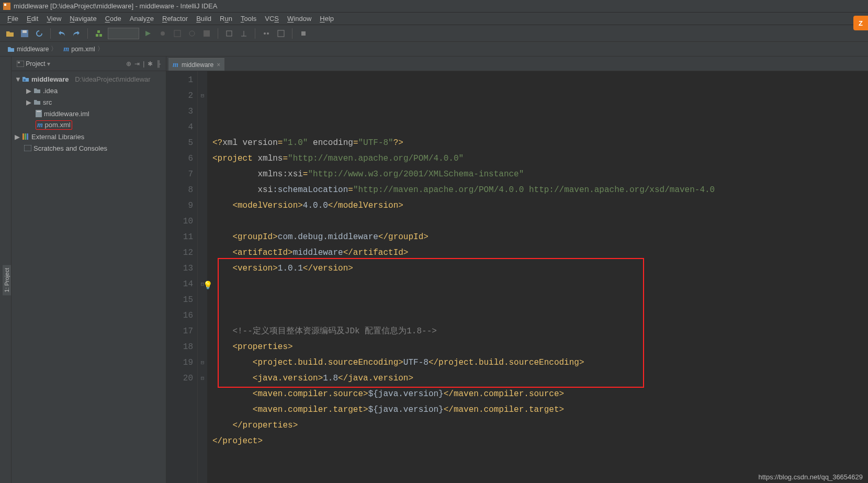 The height and width of the screenshot is (483, 868). Describe the element at coordinates (32, 19) in the screenshot. I see `menu-edit: Edit` at that location.